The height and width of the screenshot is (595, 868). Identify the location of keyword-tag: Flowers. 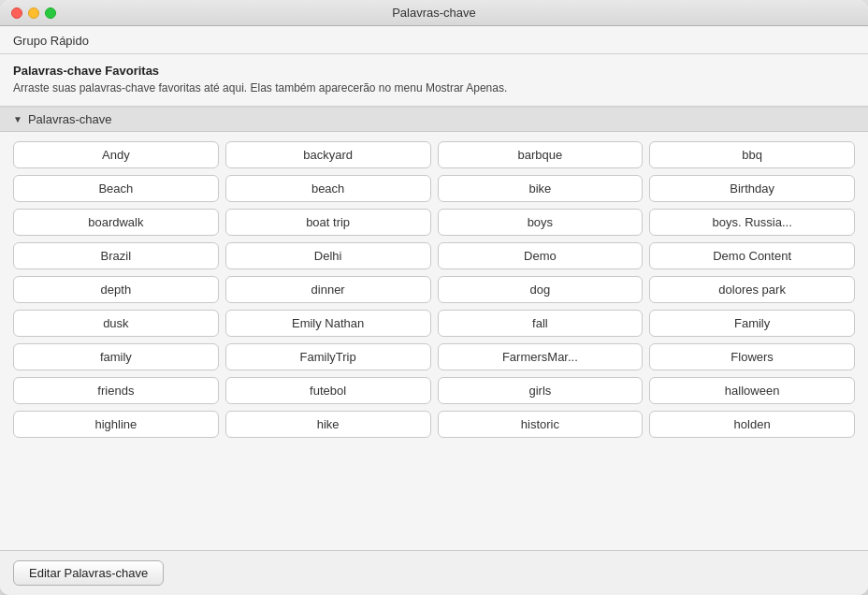
(752, 357).